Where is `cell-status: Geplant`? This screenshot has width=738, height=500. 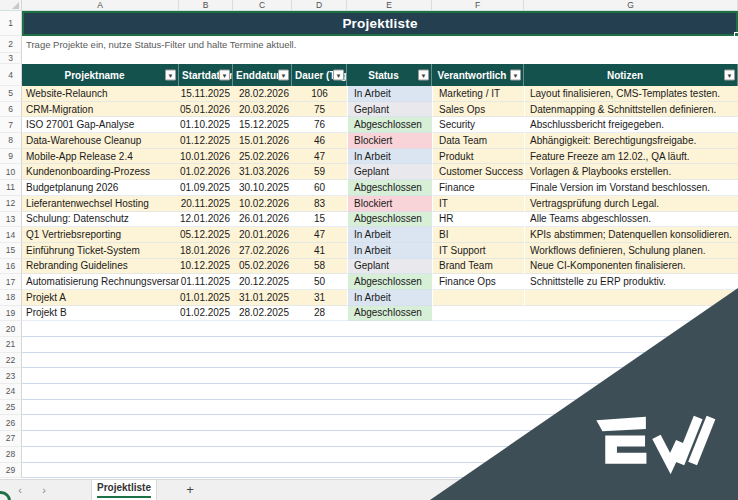 cell-status: Geplant is located at coordinates (390, 110).